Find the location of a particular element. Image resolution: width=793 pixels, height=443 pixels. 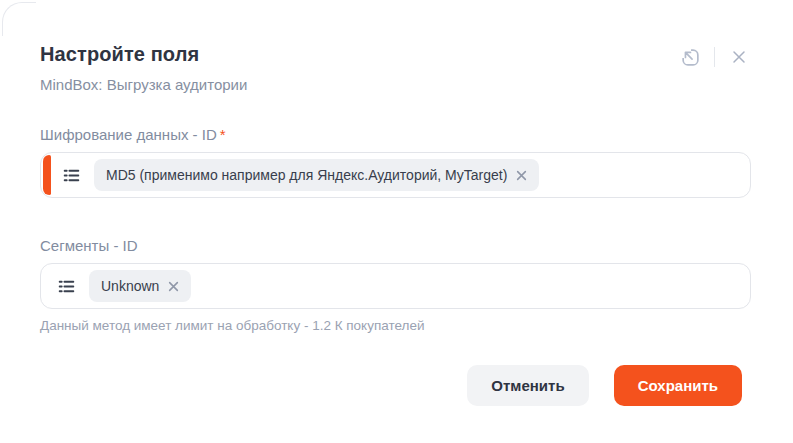

segments-id-input: Unknown is located at coordinates (396, 286).